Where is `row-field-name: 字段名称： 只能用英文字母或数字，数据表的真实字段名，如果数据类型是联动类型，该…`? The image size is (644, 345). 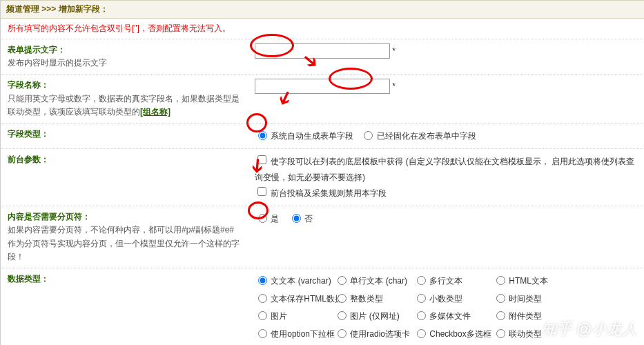 row-field-name: 字段名称： 只能用英文字母或数字，数据表的真实字段名，如果数据类型是联动类型，该… is located at coordinates (322, 99).